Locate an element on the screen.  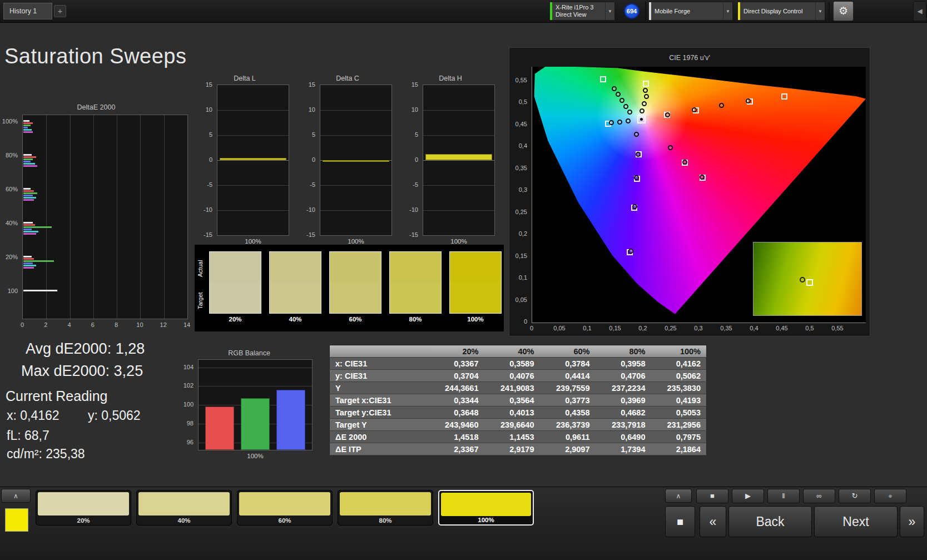
expand-patch-panel-button: ∧ is located at coordinates (16, 496).